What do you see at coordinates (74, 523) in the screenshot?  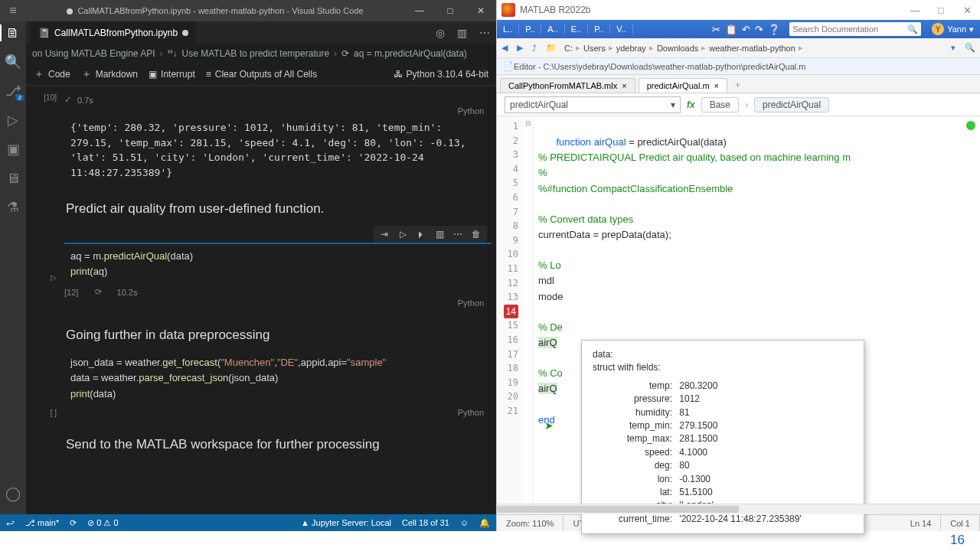 I see `sync-icon: ⟳` at bounding box center [74, 523].